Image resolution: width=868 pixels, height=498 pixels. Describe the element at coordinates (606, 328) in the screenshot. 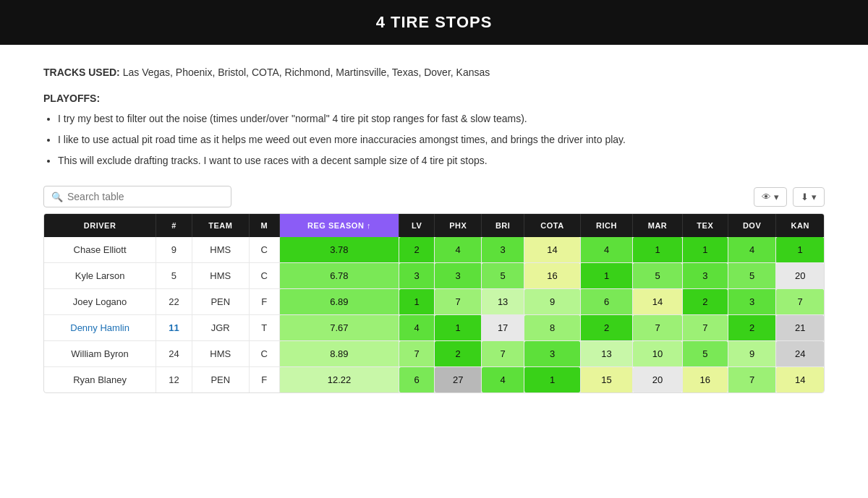

I see `rich-cell: 2` at that location.